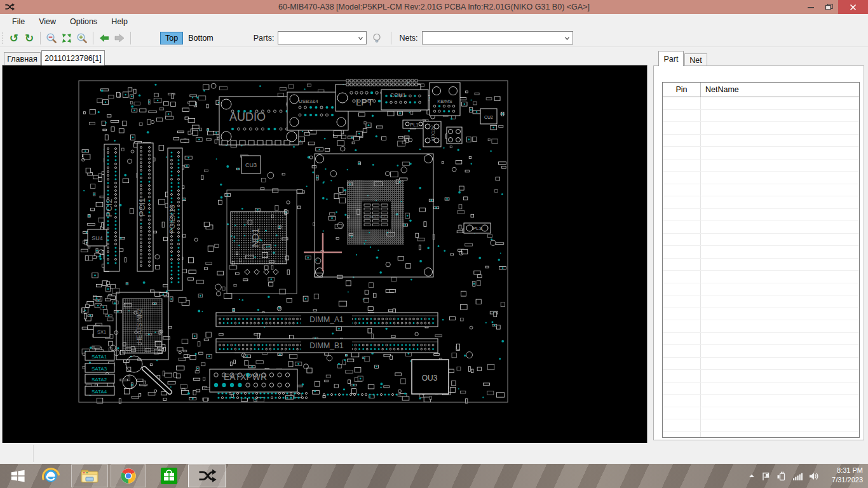  Describe the element at coordinates (169, 476) in the screenshot. I see `windows-store-button` at that location.